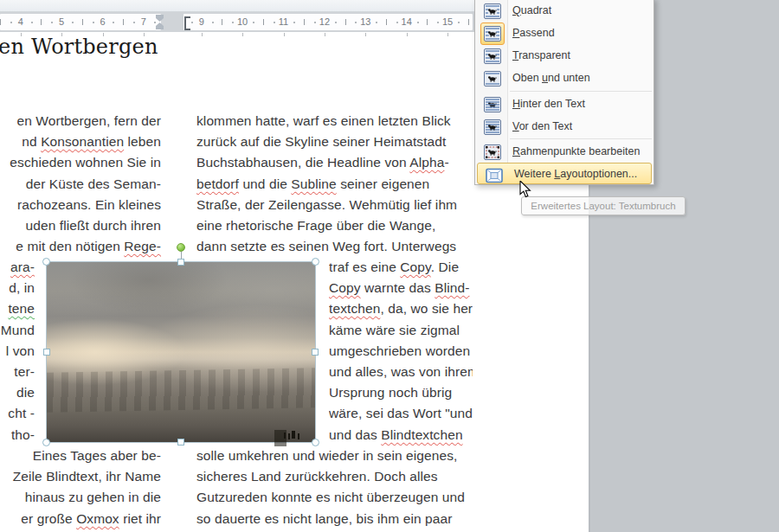  What do you see at coordinates (334, 226) in the screenshot?
I see `text-line: eine rhetorische Frage über die Wange,` at bounding box center [334, 226].